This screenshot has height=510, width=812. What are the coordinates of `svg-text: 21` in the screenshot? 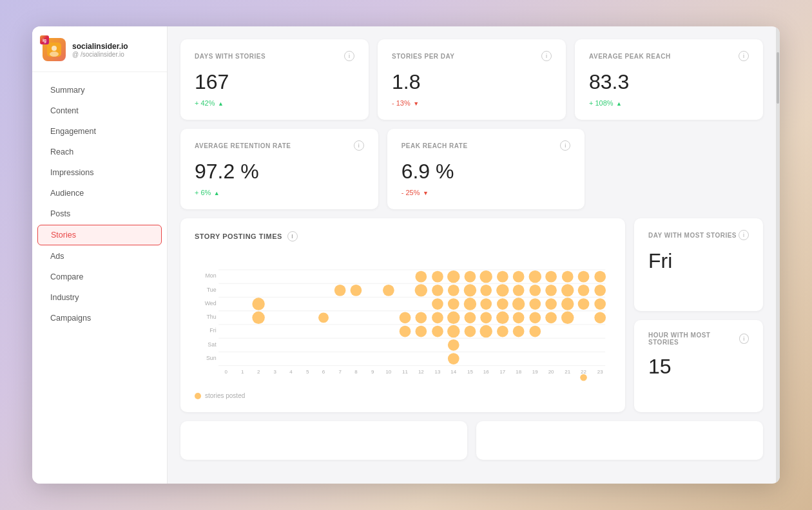 It's located at (567, 372).